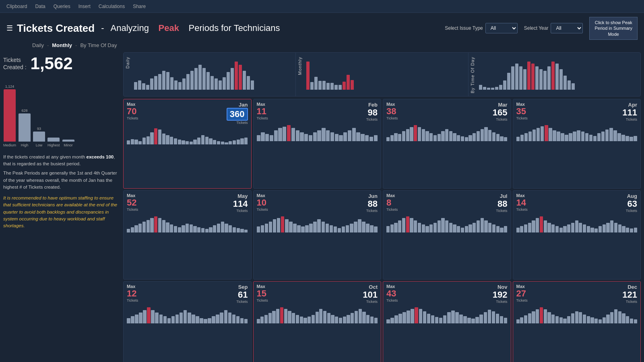 This screenshot has height=362, width=644. What do you see at coordinates (56, 28) in the screenshot?
I see `page-title: Tickets Created` at bounding box center [56, 28].